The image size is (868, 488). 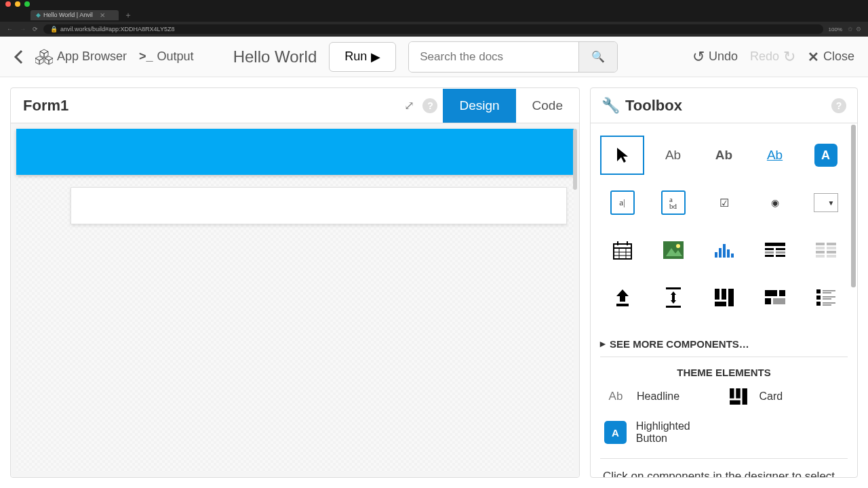 What do you see at coordinates (724, 155) in the screenshot?
I see `tool-label-bold: Ab` at bounding box center [724, 155].